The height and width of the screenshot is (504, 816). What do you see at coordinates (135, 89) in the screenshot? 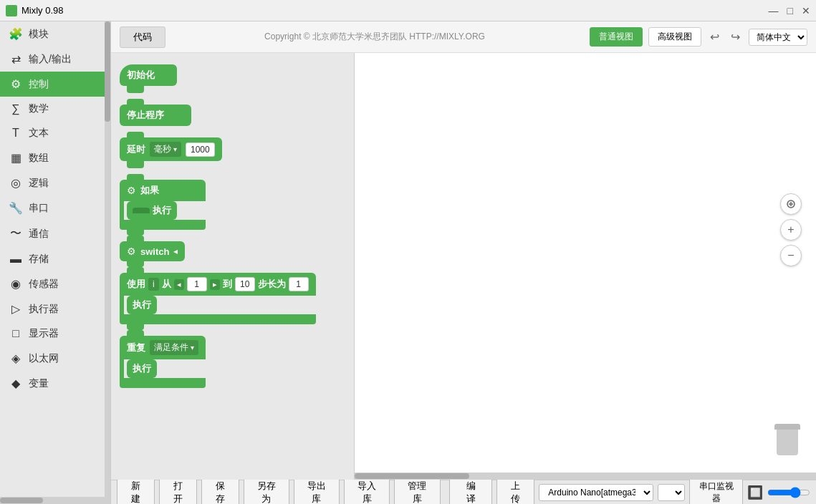
I see `init-block-notch` at bounding box center [135, 89].